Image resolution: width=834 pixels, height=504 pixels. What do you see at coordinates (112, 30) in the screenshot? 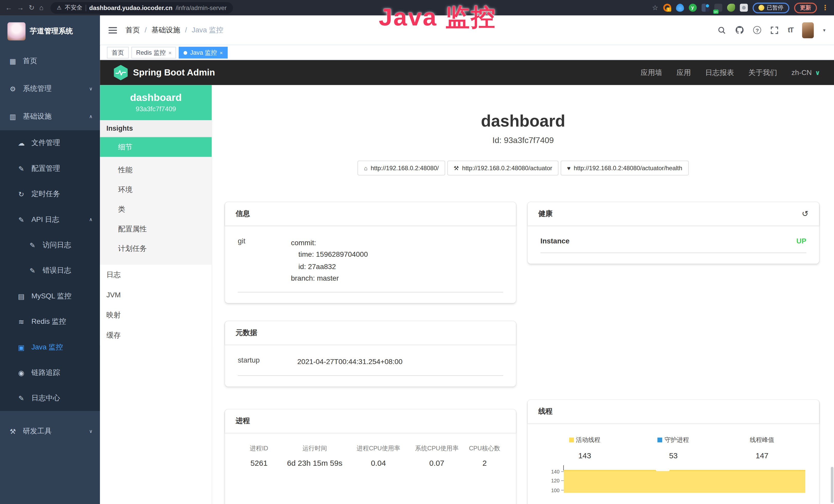
I see `collapse-sidebar-icon` at bounding box center [112, 30].